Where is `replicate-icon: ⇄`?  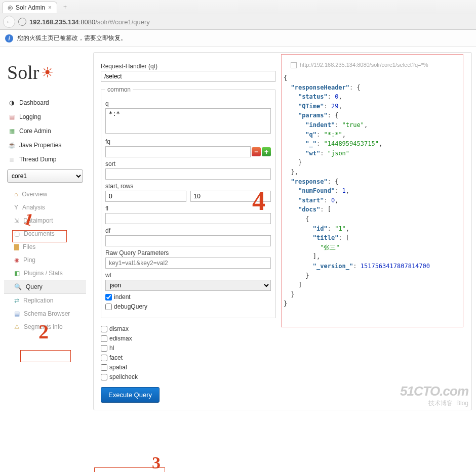 replicate-icon: ⇄ is located at coordinates (17, 301).